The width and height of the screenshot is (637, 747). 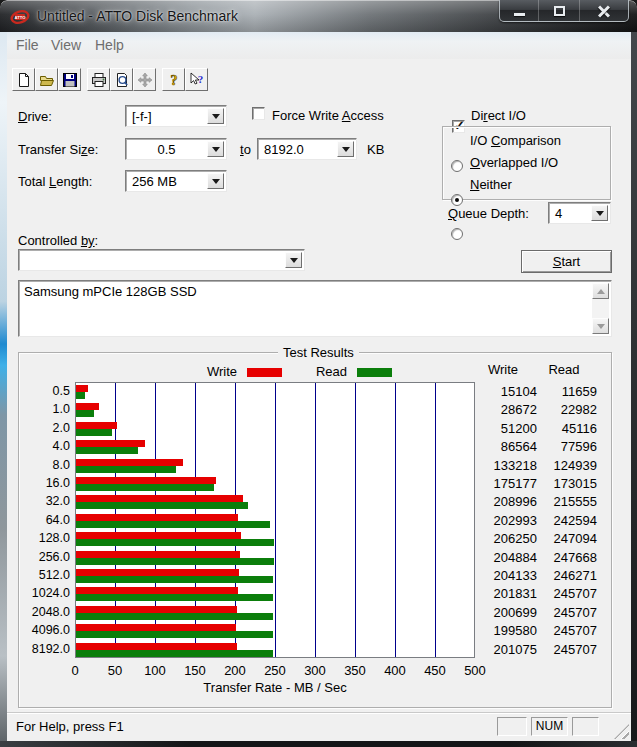 What do you see at coordinates (557, 520) in the screenshot?
I see `read-values-column: 1165922982451167759612493917301521555524…` at bounding box center [557, 520].